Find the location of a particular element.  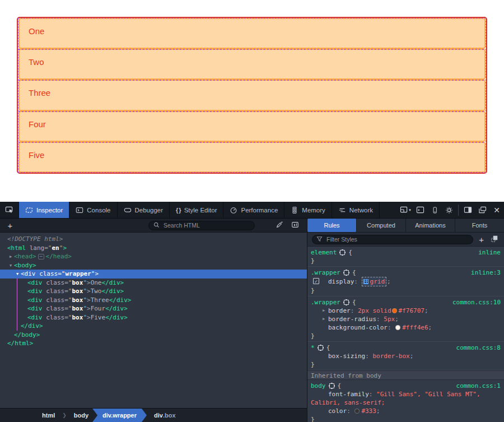

property-value: 2px solid is located at coordinates (375, 310).